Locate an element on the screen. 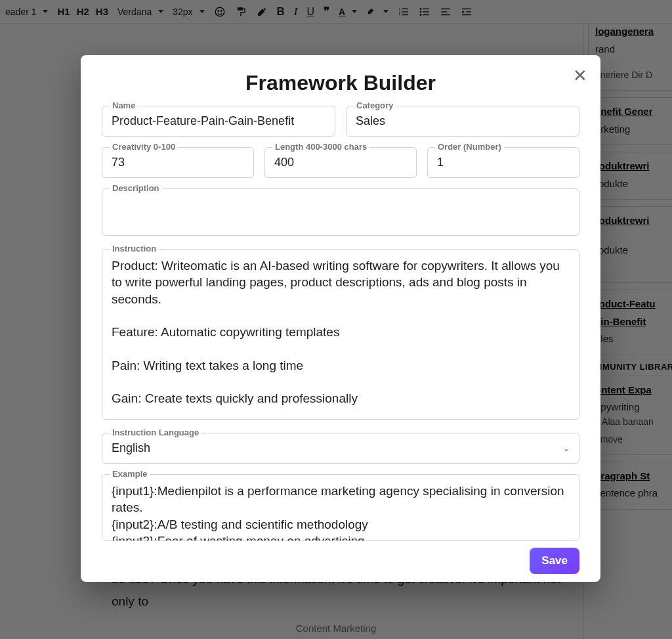 This screenshot has height=639, width=672. example-input is located at coordinates (341, 508).